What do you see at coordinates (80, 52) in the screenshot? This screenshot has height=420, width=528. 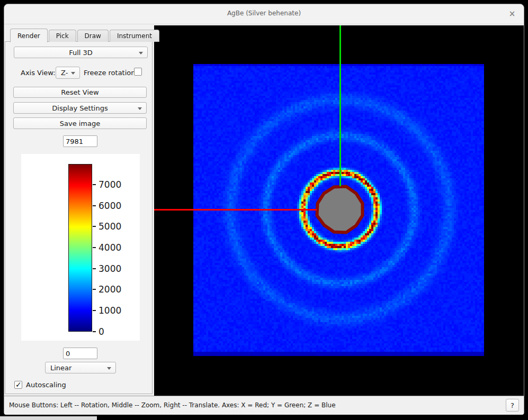 I see `render-mode-select: Full 3D` at bounding box center [80, 52].